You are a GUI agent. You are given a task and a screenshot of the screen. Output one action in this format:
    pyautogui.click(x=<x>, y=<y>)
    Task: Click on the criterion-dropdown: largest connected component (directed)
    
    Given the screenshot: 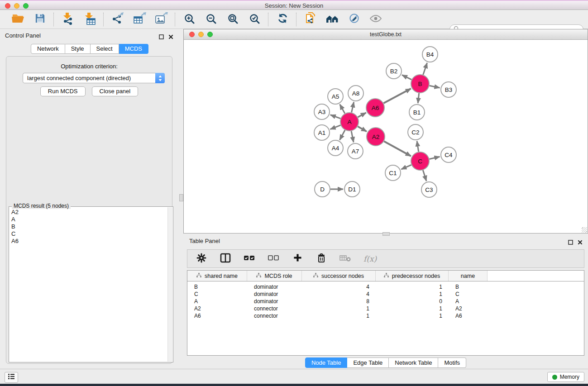 What is the action you would take?
    pyautogui.click(x=94, y=78)
    